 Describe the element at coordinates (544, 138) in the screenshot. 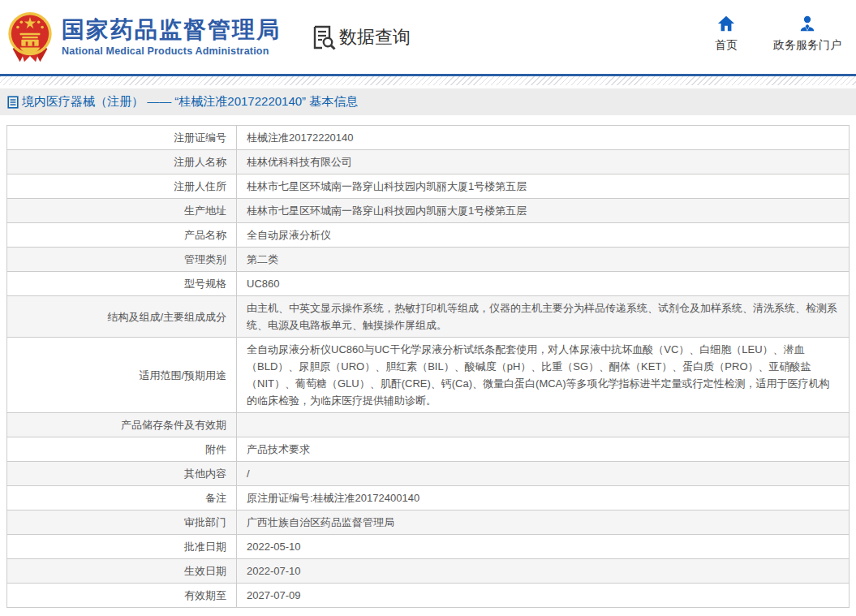

I see `field-value: 桂械注准20172220140` at that location.